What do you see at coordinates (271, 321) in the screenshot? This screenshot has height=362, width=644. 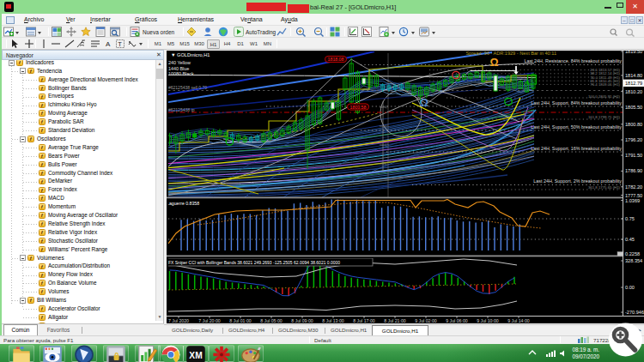 I see `svg-text: 8 Jul 05:00` at bounding box center [271, 321].